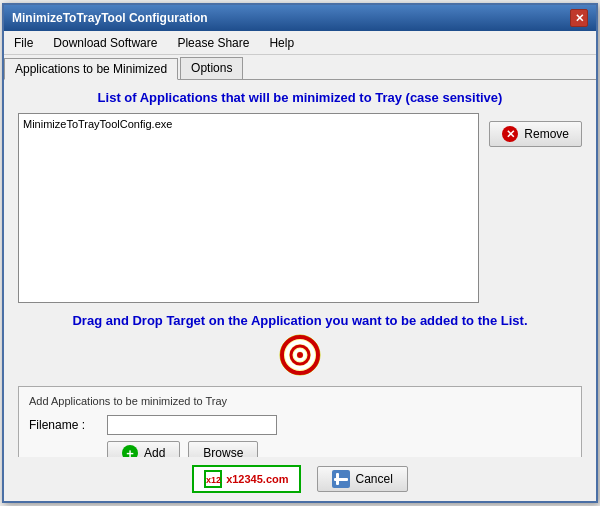 The height and width of the screenshot is (506, 600). What do you see at coordinates (214, 480) in the screenshot?
I see `svg-text: x12` at bounding box center [214, 480].